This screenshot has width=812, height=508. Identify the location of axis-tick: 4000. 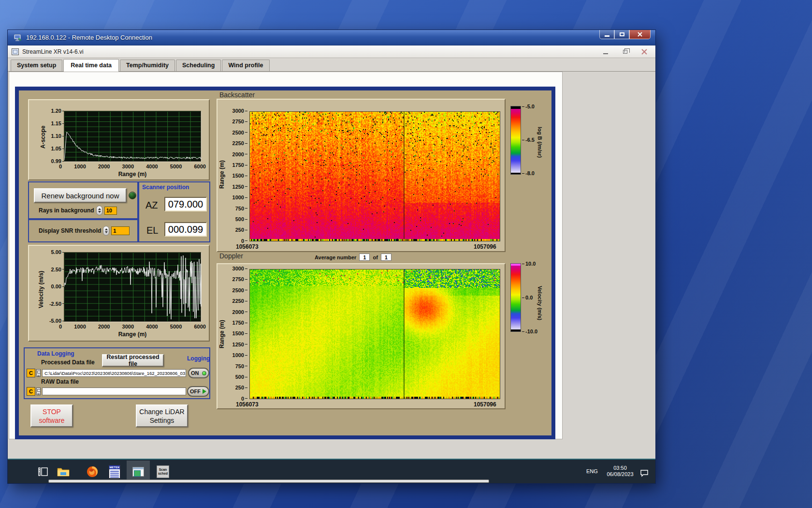
(152, 327).